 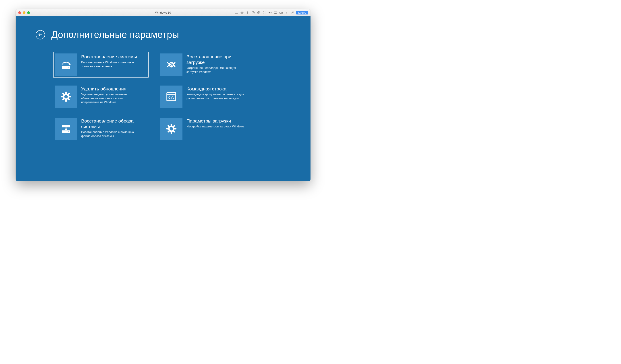 What do you see at coordinates (101, 96) in the screenshot?
I see `tile-uninstall-updates: Удалить обновления Удалить недавно устан…` at bounding box center [101, 96].